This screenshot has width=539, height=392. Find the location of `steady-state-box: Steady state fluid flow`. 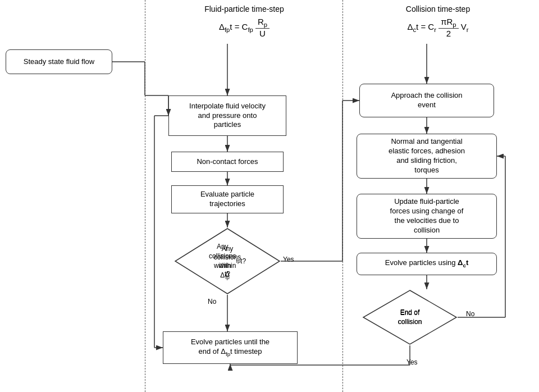

steady-state-box: Steady state fluid flow is located at coordinates (59, 62).